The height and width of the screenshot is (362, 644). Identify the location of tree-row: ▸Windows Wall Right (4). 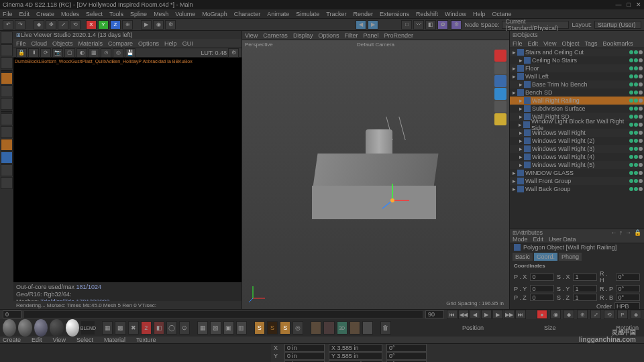
(577, 157).